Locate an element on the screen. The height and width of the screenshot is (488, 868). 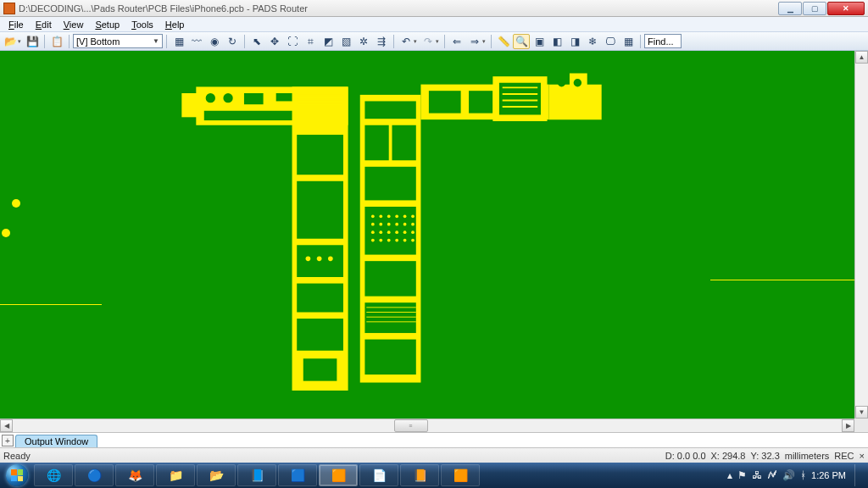
next-button: ⇒ is located at coordinates (475, 42).